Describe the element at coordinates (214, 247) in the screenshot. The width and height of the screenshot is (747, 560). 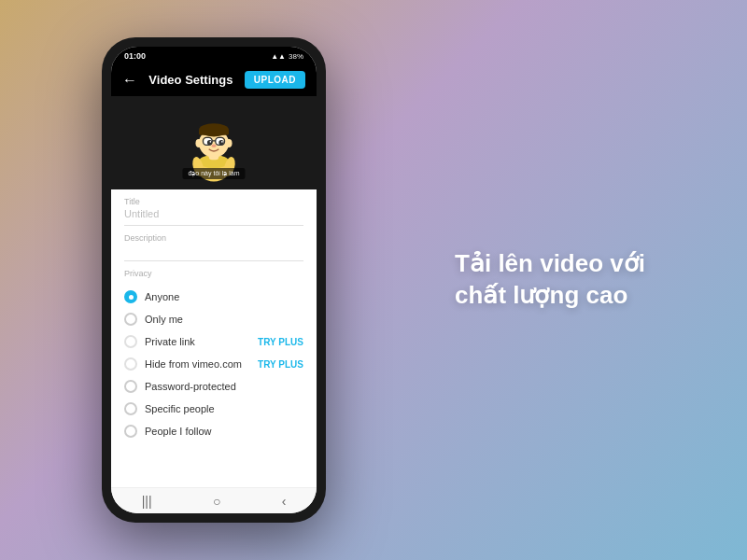
I see `description-field: Description` at that location.